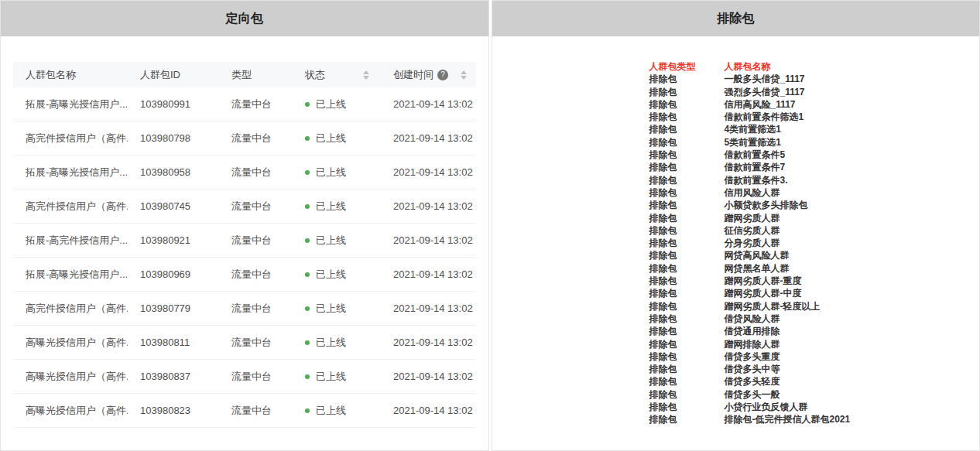 The width and height of the screenshot is (980, 451). Describe the element at coordinates (687, 67) in the screenshot. I see `exclusion-type-header: 人群包类型` at that location.